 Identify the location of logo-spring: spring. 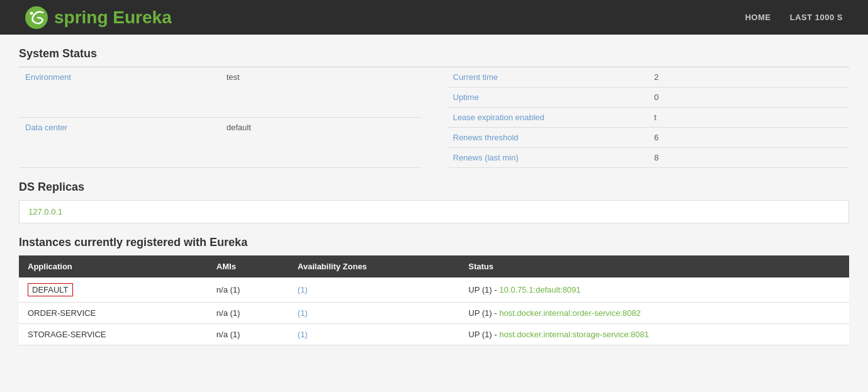
(83, 18).